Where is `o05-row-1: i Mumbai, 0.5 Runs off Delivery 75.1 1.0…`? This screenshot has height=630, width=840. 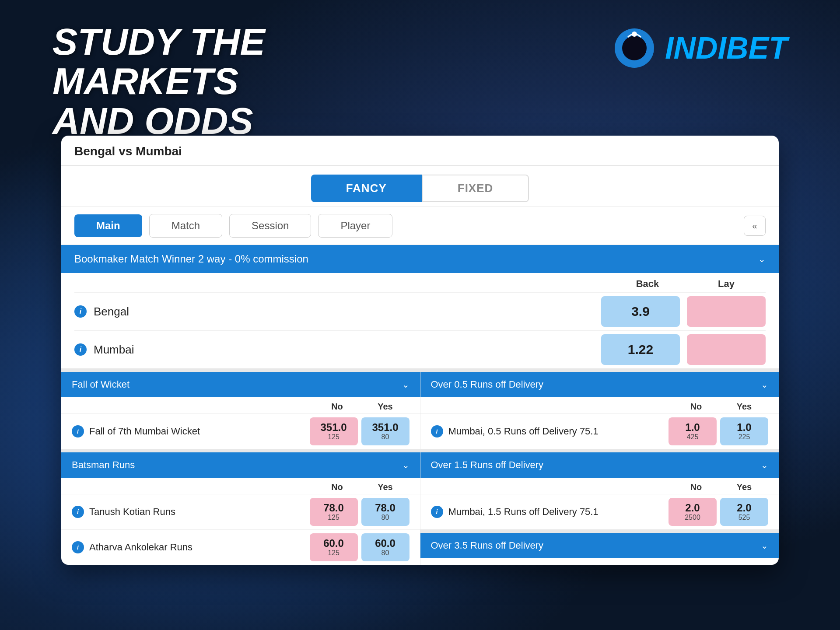
o05-row-1: i Mumbai, 0.5 Runs off Delivery 75.1 1.0… is located at coordinates (600, 431).